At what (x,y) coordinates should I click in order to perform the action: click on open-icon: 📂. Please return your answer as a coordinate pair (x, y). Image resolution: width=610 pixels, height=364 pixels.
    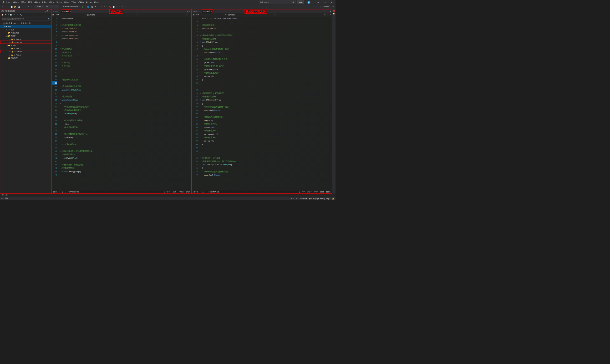
    Looking at the image, I should click on (15, 7).